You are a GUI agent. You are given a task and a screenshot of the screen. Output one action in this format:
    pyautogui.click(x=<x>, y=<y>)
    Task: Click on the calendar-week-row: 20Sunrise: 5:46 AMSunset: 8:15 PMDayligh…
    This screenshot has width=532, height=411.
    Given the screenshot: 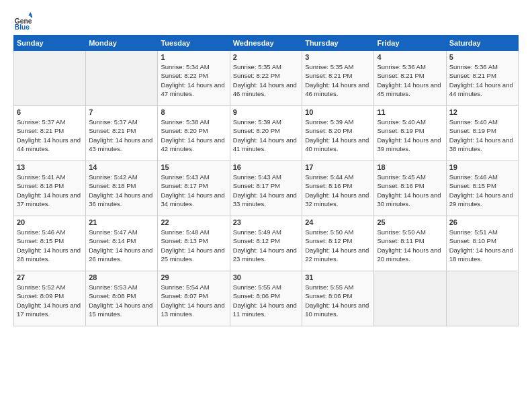 What is the action you would take?
    pyautogui.click(x=266, y=244)
    